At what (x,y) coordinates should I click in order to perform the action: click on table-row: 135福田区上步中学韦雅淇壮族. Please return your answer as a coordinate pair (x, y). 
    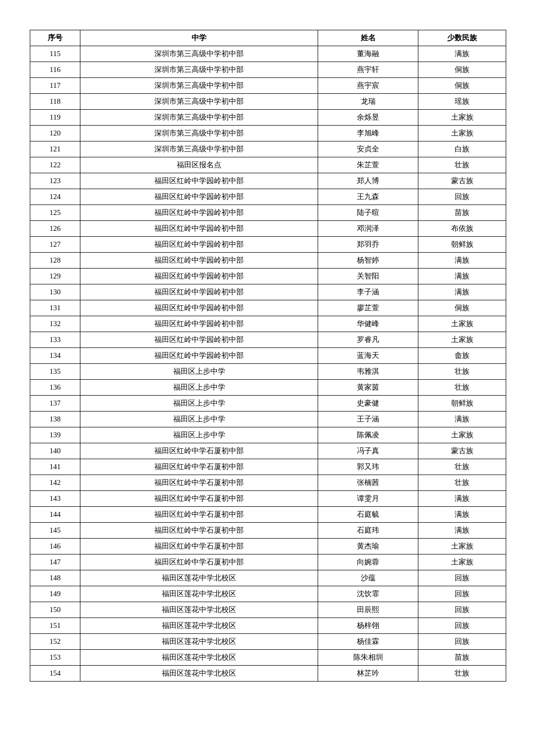
    Looking at the image, I should click on (268, 372).